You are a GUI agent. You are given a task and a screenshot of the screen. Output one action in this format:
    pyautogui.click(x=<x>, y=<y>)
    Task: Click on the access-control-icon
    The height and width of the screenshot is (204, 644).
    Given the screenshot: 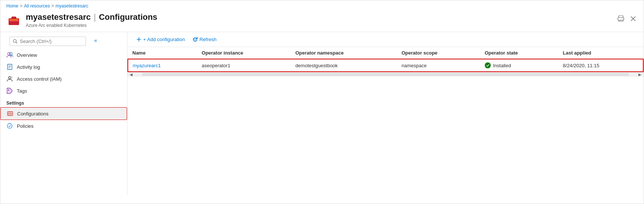 What is the action you would take?
    pyautogui.click(x=10, y=79)
    